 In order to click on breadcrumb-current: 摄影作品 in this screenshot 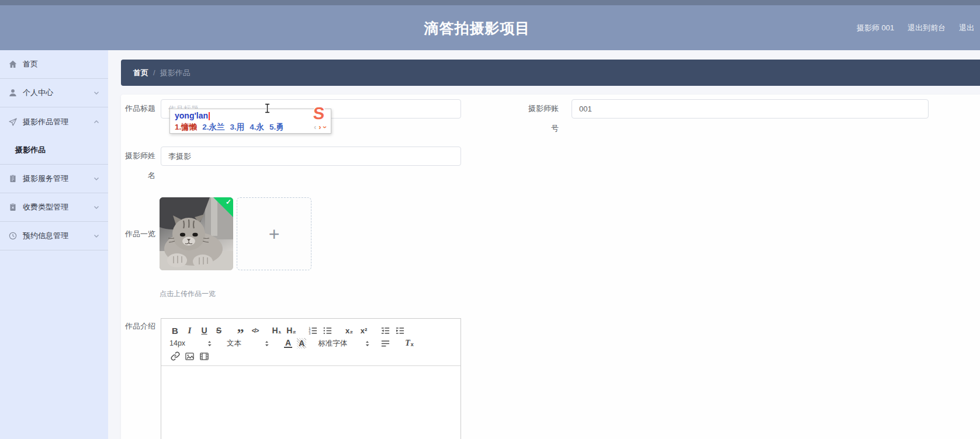, I will do `click(175, 73)`.